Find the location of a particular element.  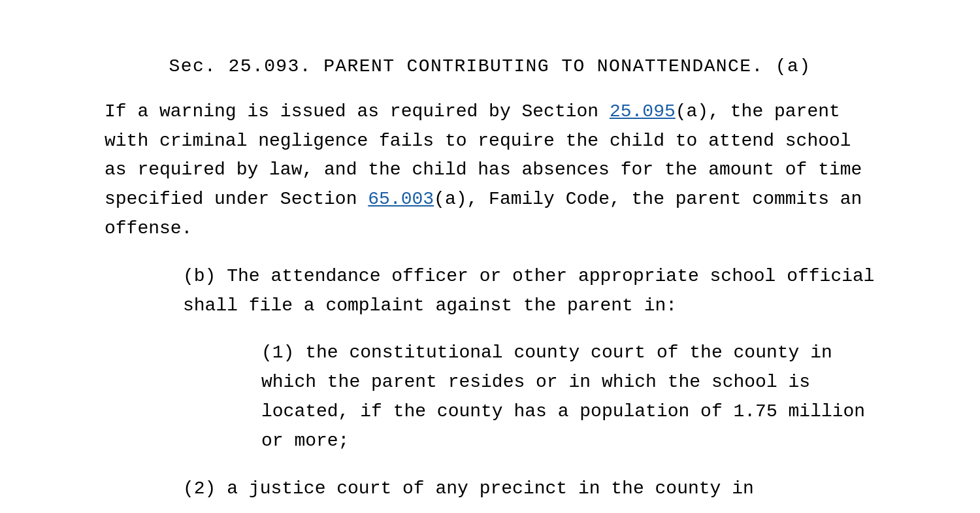

item-1-label: (1) is located at coordinates (278, 353).